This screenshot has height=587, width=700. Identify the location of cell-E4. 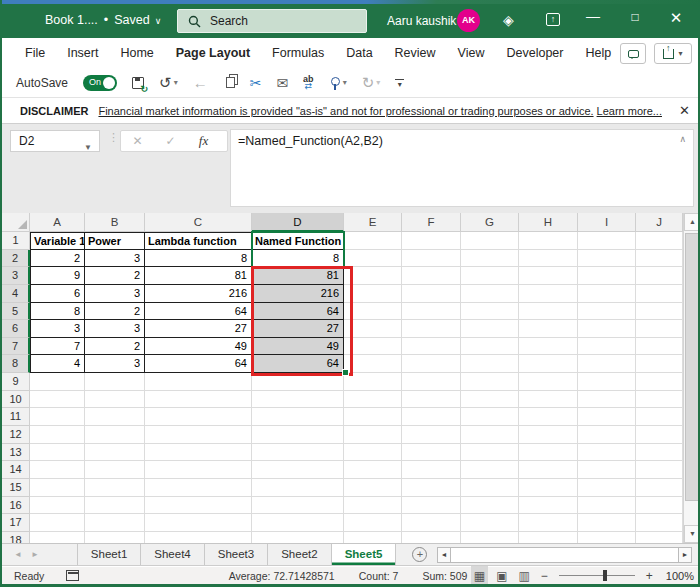
(373, 294).